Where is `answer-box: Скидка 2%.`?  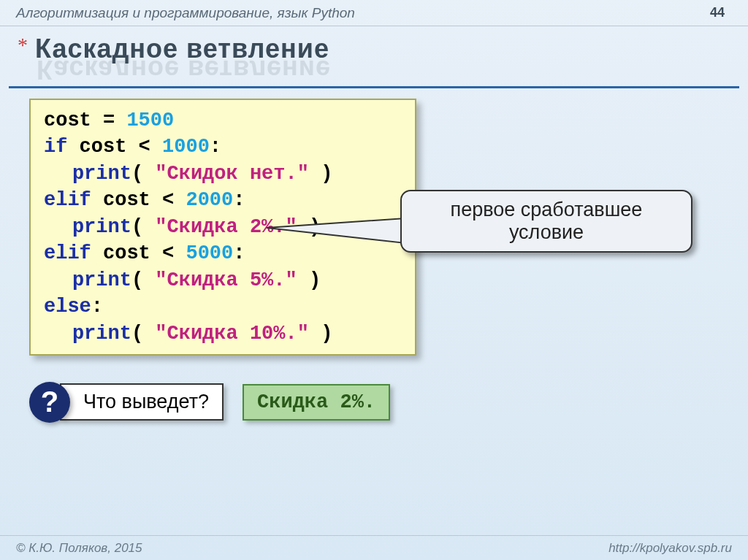
answer-box: Скидка 2%. is located at coordinates (316, 402).